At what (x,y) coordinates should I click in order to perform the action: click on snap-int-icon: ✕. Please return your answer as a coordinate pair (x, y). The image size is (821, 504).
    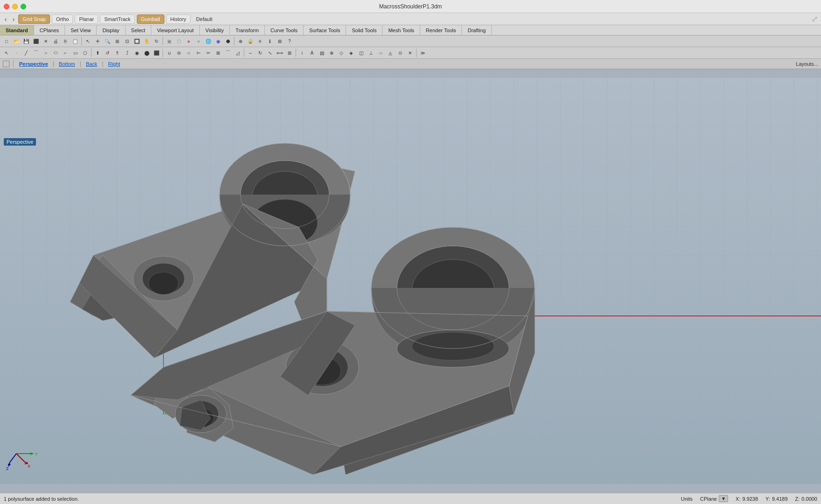
    Looking at the image, I should click on (410, 53).